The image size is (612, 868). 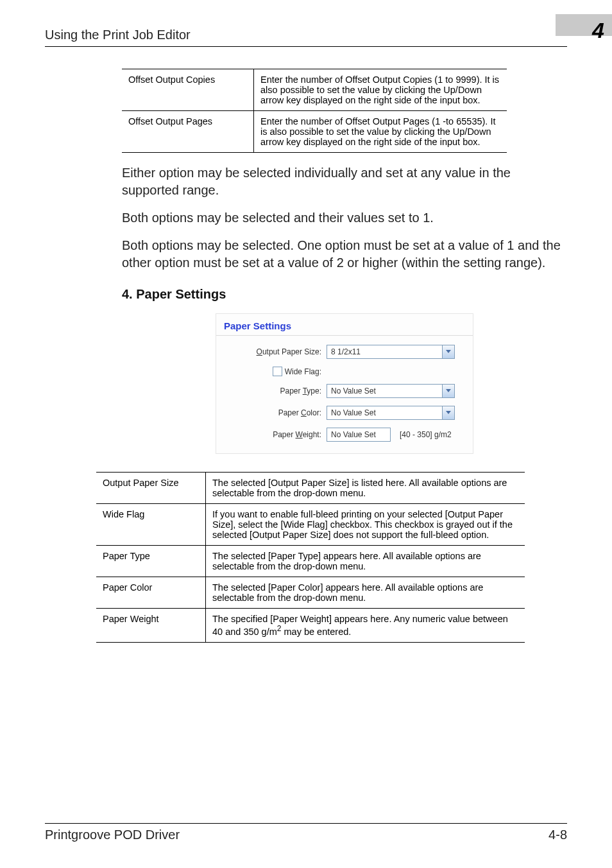 What do you see at coordinates (391, 352) in the screenshot?
I see `output-paper-size-combo: 8 1/2x11` at bounding box center [391, 352].